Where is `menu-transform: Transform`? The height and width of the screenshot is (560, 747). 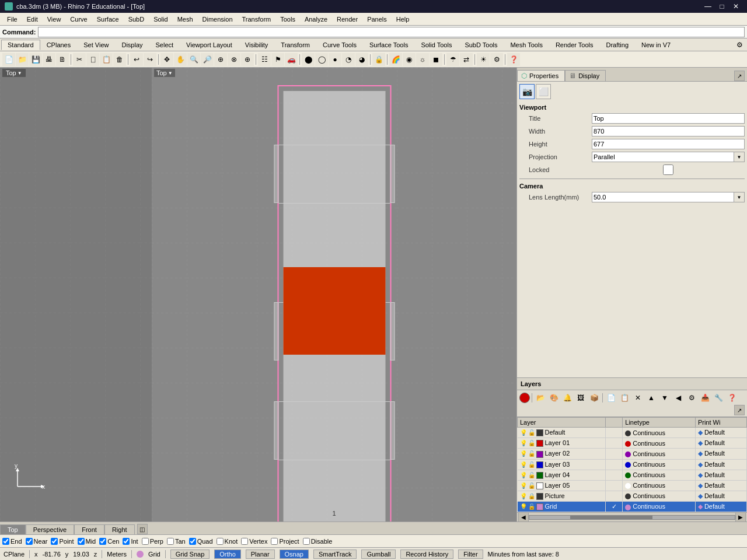
menu-transform: Transform is located at coordinates (257, 19).